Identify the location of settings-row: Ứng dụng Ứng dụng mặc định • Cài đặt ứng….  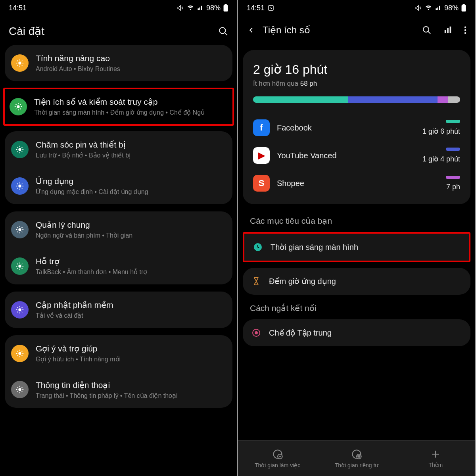
(119, 186).